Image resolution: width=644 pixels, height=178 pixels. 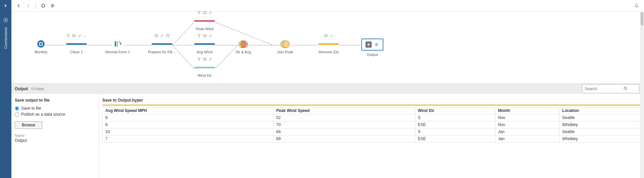 What do you see at coordinates (19, 6) in the screenshot?
I see `back-button` at bounding box center [19, 6].